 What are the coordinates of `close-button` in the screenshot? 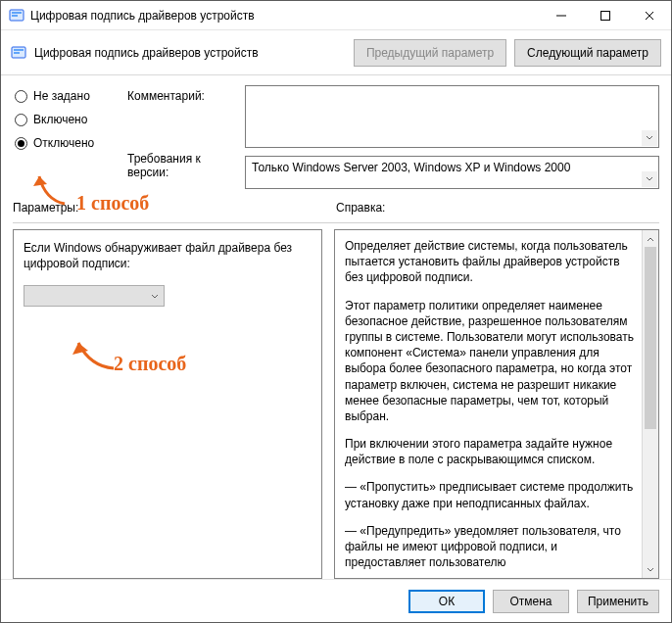 It's located at (648, 16).